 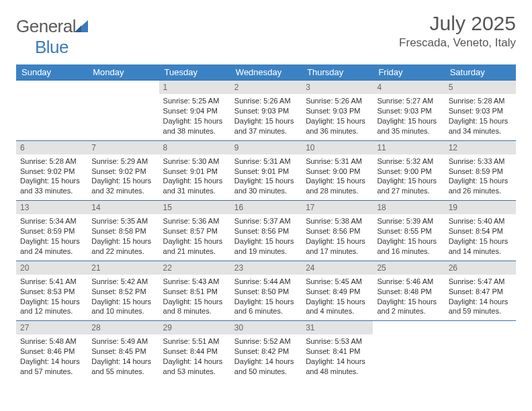 What do you see at coordinates (480, 111) in the screenshot?
I see `calendar-cell: 5Sunrise: 5:28 AMSunset: 9:03 PMDaylight…` at bounding box center [480, 111].